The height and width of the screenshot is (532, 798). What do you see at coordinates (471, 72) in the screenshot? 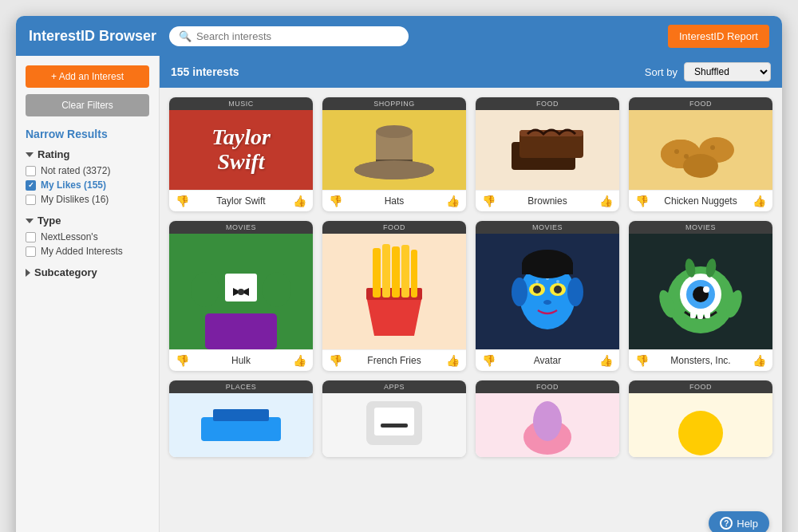
I see `content-header: 155 interests Sort by Shuffled A-Z Z-A M…` at bounding box center [471, 72].